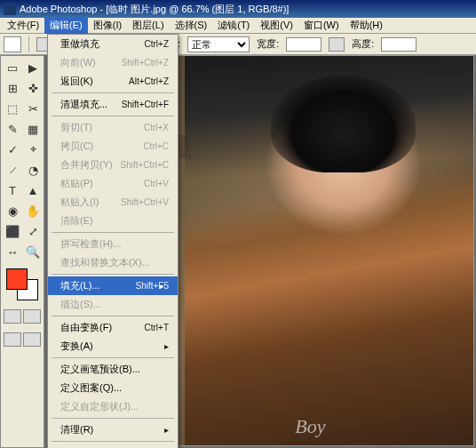 The height and width of the screenshot is (448, 476). I want to click on edit-menu-item-11: 清除(E), so click(113, 220).